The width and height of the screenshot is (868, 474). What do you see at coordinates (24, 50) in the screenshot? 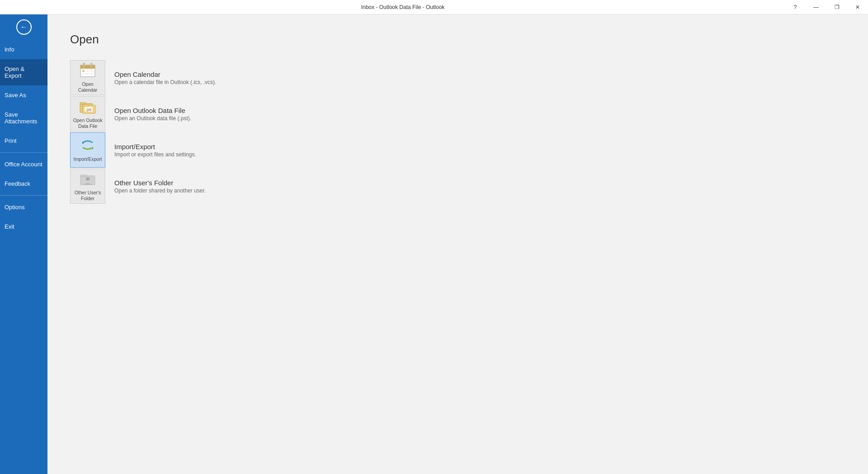
I see `sidebar-item-info: Info` at bounding box center [24, 50].